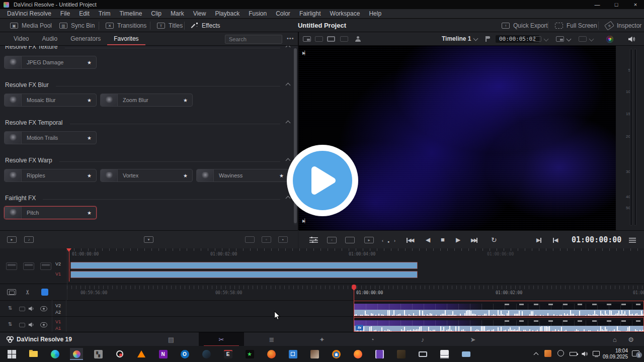  Describe the element at coordinates (494, 240) in the screenshot. I see `loop-button: ↻` at that location.